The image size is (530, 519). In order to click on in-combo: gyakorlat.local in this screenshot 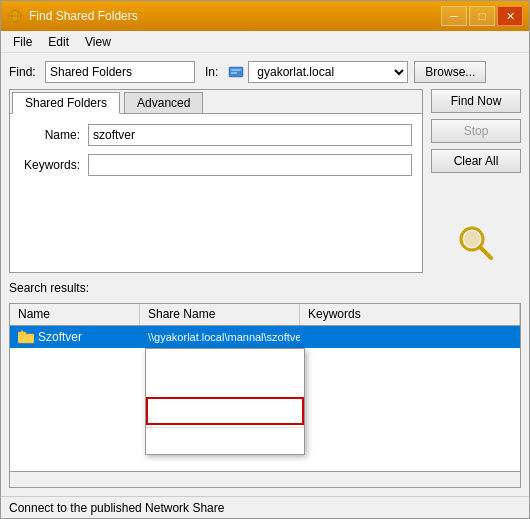, I will do `click(328, 72)`.